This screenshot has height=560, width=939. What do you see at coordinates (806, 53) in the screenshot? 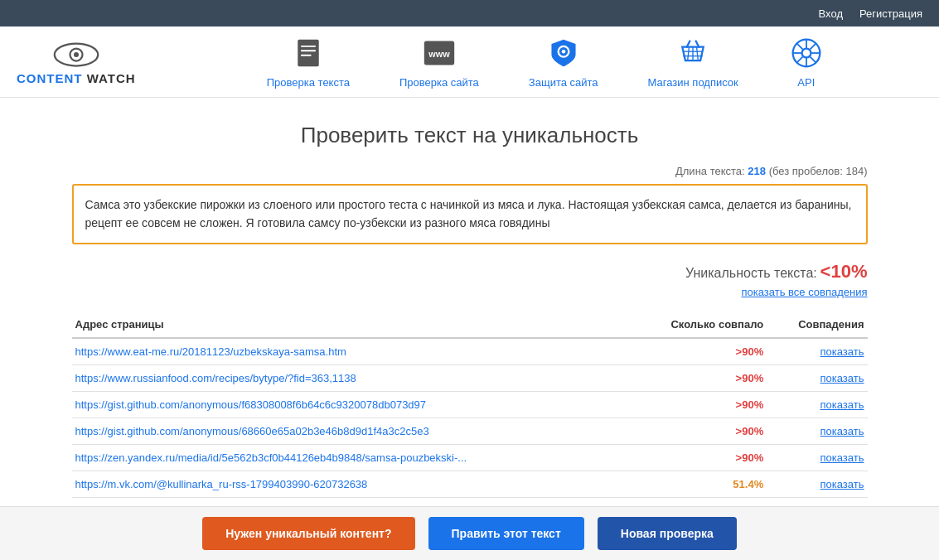
I see `api-icon` at bounding box center [806, 53].